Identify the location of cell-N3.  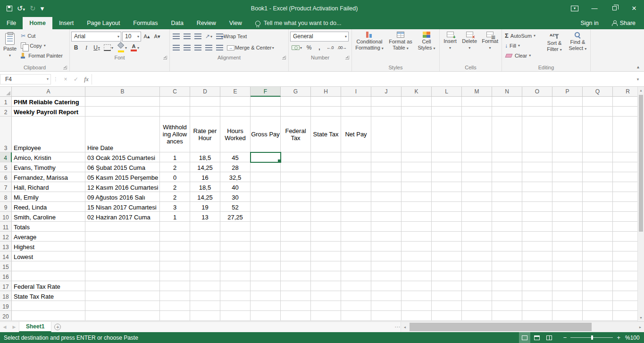
(507, 134).